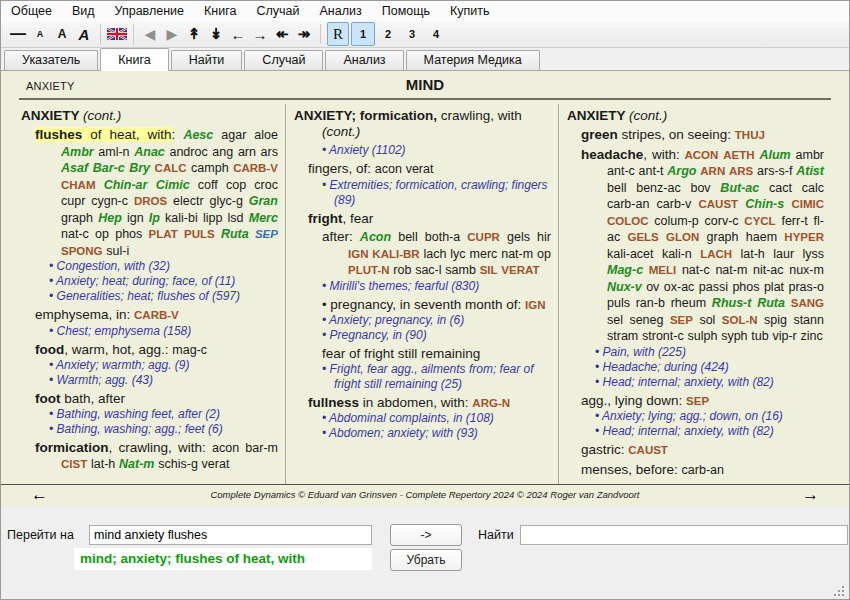  What do you see at coordinates (696, 246) in the screenshot?
I see `rubric: headache, with: ACON AETH Alum ambr ant-…` at bounding box center [696, 246].